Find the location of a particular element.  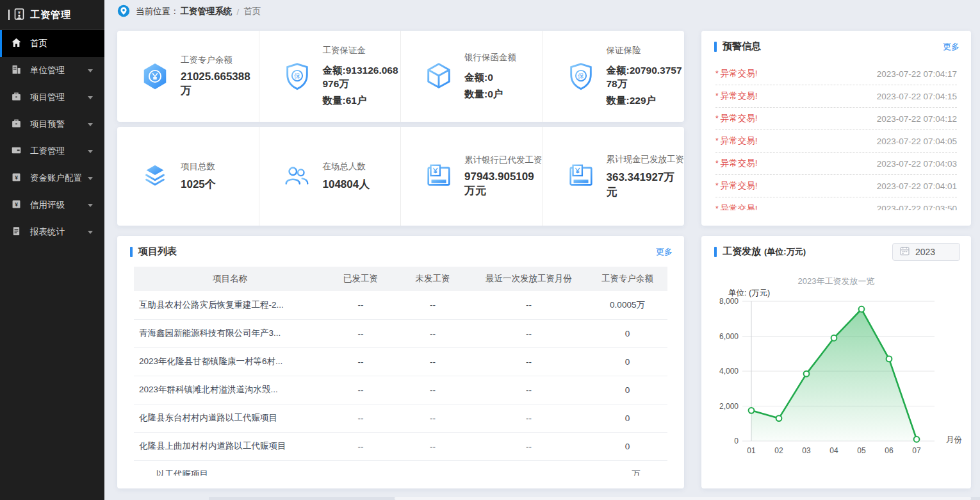

table-row: 化隆县上曲加村村内道路以工代赈项目------0 is located at coordinates (401, 446).